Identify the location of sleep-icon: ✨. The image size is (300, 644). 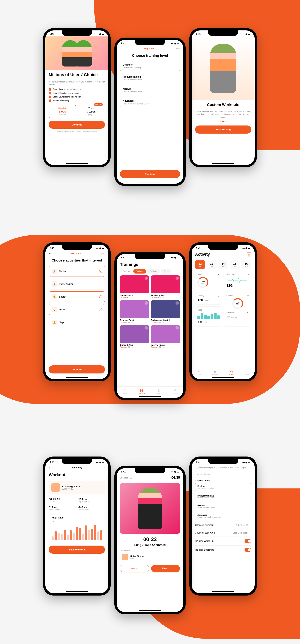
(219, 310).